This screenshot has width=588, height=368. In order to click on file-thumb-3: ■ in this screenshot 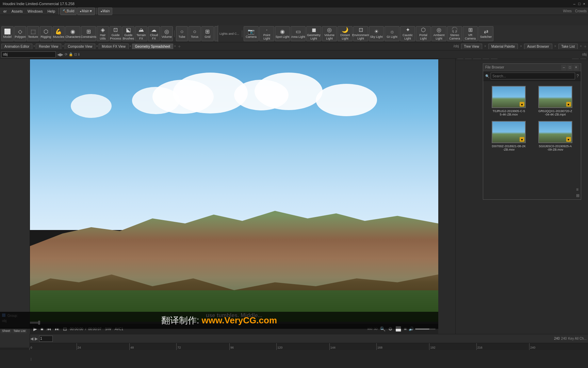, I will do `click(509, 132)`.